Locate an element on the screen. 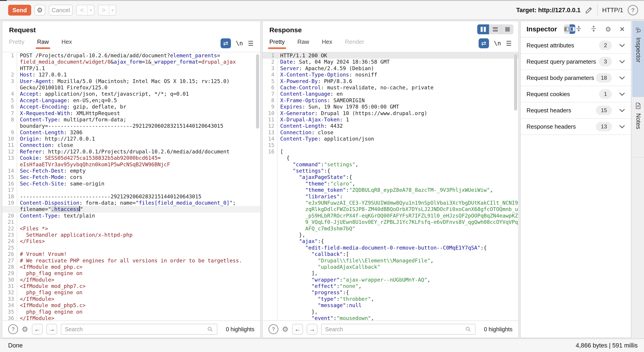 This screenshot has width=644, height=352. code-line: 4X-Content-Type-Options: nosniff is located at coordinates (390, 75).